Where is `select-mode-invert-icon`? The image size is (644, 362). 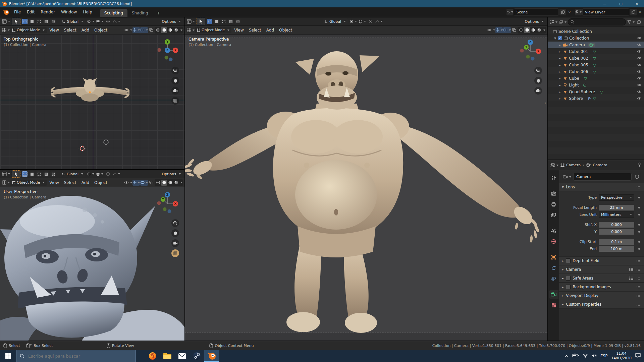 select-mode-invert-icon is located at coordinates (231, 21).